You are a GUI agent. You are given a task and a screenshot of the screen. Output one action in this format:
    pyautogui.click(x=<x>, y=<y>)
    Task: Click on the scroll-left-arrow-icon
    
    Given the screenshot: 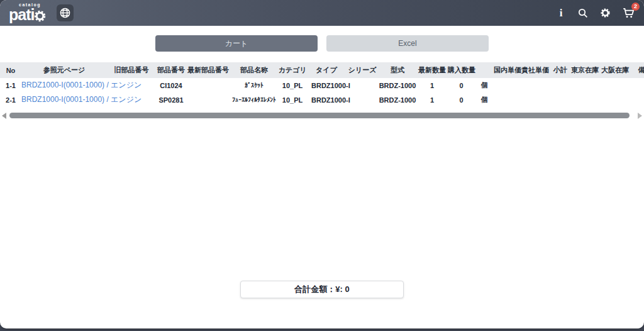 What is the action you would take?
    pyautogui.click(x=4, y=116)
    